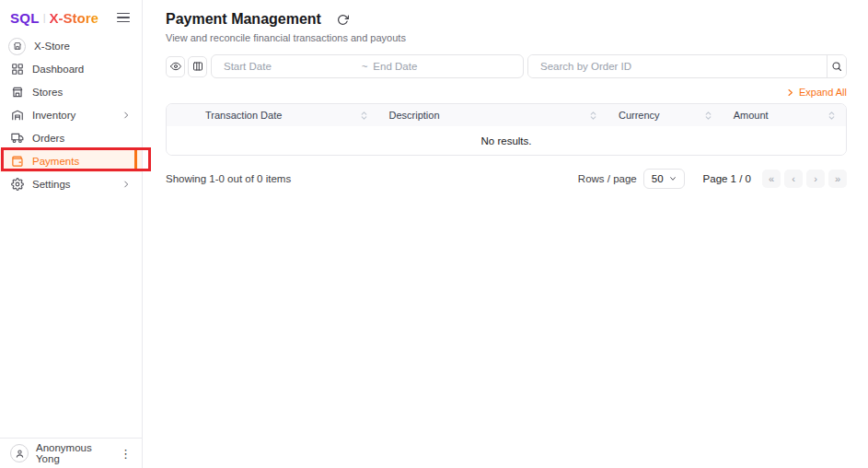  Describe the element at coordinates (665, 115) in the screenshot. I see `column-header-currency: Currency` at that location.